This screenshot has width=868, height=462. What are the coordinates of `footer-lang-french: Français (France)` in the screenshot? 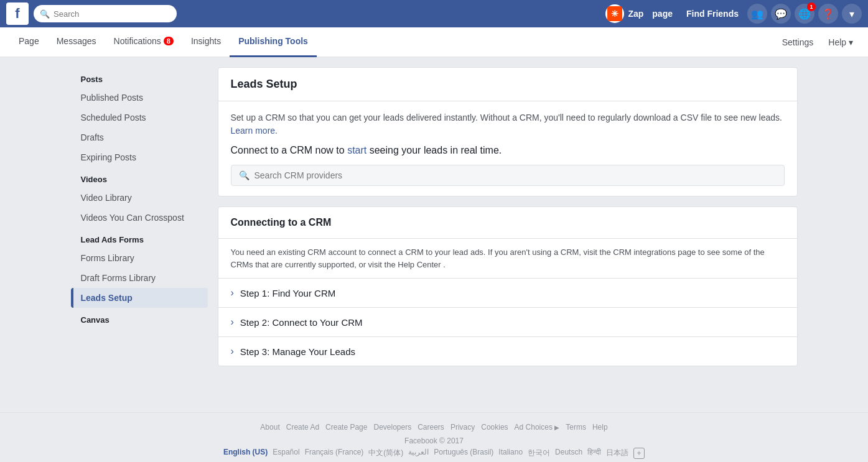 It's located at (335, 453).